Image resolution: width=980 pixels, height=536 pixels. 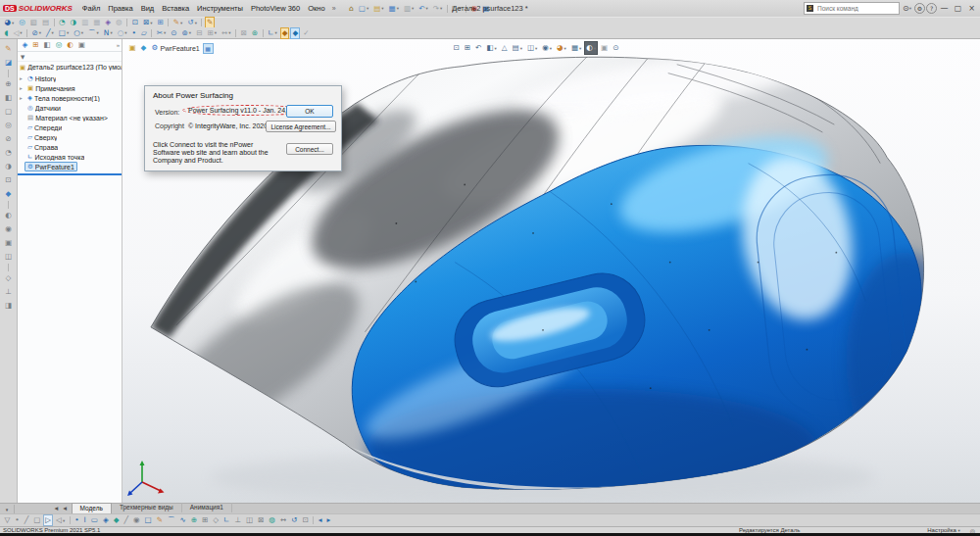 I want to click on ps-face-icon: ◈, so click(x=106, y=520).